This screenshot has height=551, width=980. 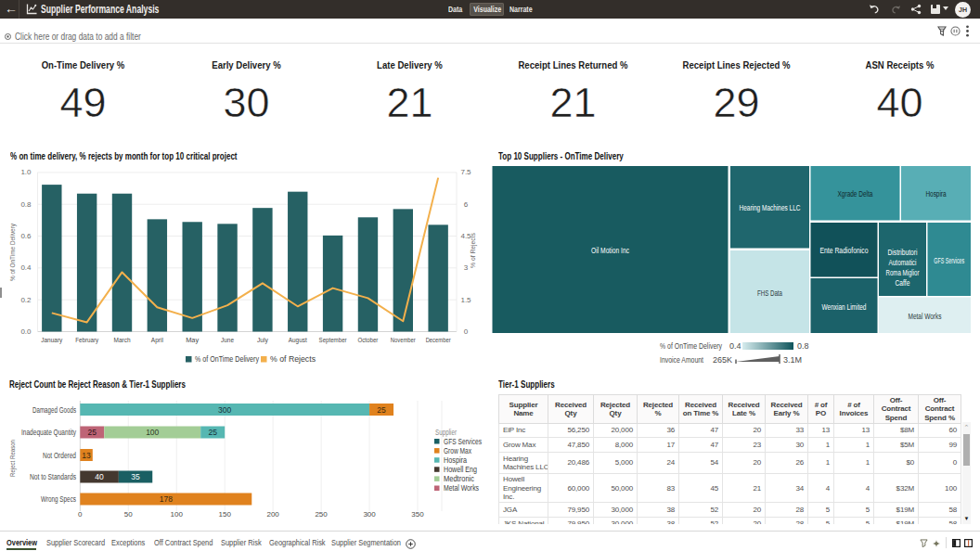 What do you see at coordinates (458, 451) in the screenshot?
I see `svg-text: Grow Max` at bounding box center [458, 451].